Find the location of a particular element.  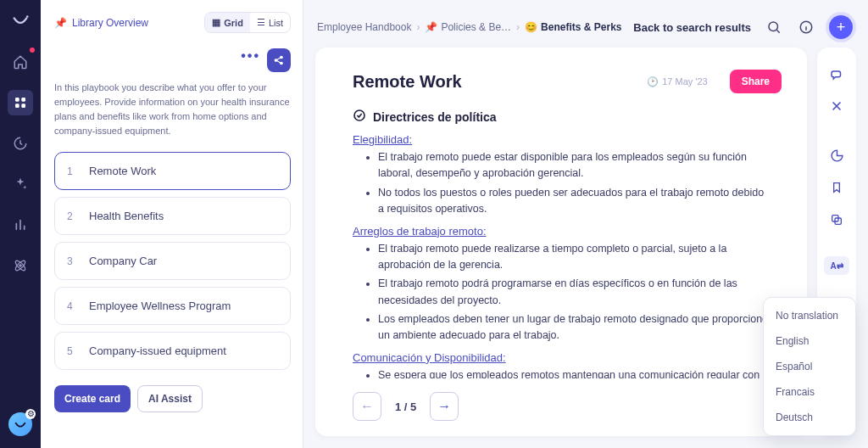

playbook-description: In this playbook you describe what you o… is located at coordinates (173, 109).